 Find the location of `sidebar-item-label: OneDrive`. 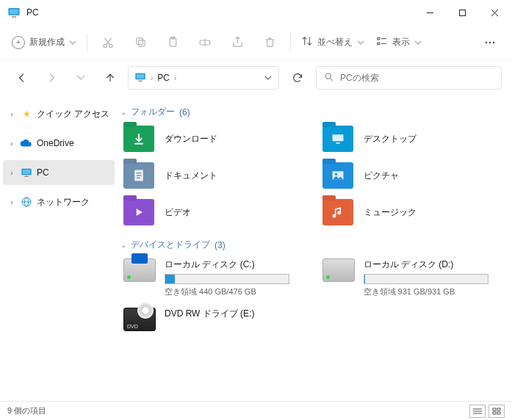

sidebar-item-label: OneDrive is located at coordinates (56, 143).